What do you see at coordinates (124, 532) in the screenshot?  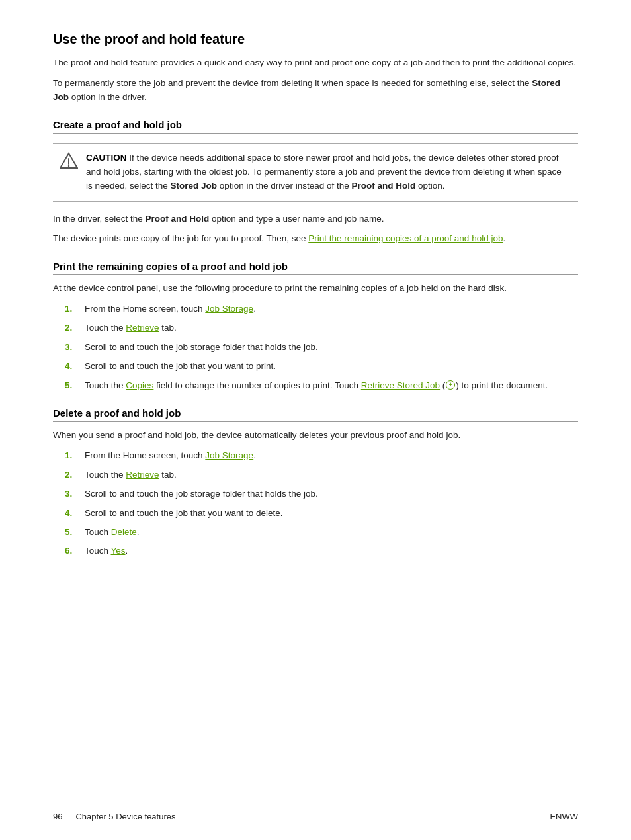 I see `delete-link: Delete` at bounding box center [124, 532].